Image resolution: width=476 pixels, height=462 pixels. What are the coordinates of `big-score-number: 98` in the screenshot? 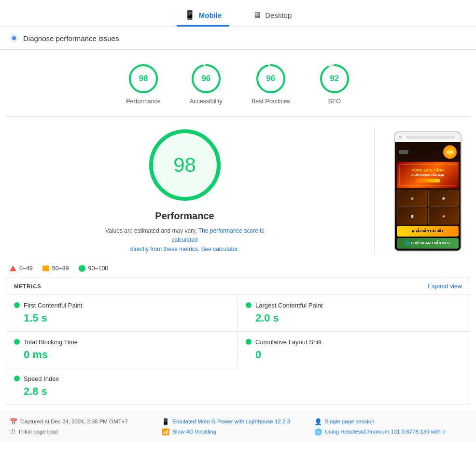 It's located at (184, 165).